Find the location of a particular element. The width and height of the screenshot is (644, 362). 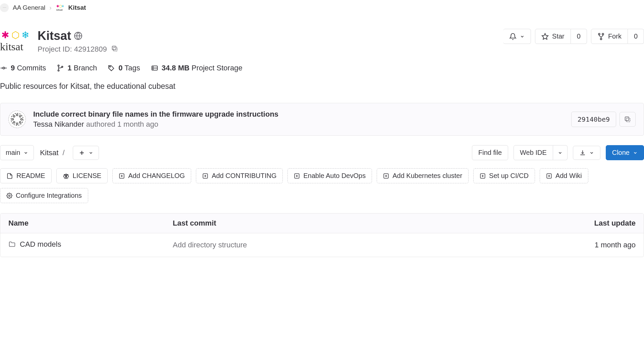

col-header-commit: Last commit is located at coordinates (371, 223).